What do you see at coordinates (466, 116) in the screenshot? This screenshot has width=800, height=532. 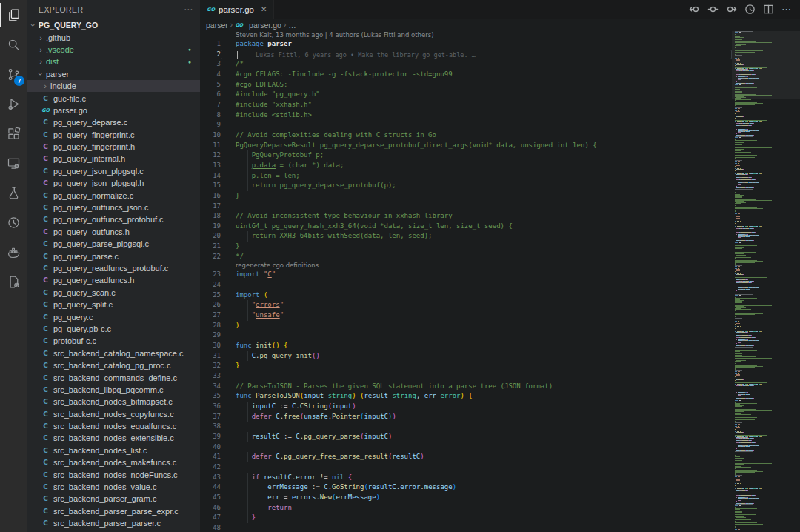 I see `code-line-8: 8#include <stdlib.h>` at bounding box center [466, 116].